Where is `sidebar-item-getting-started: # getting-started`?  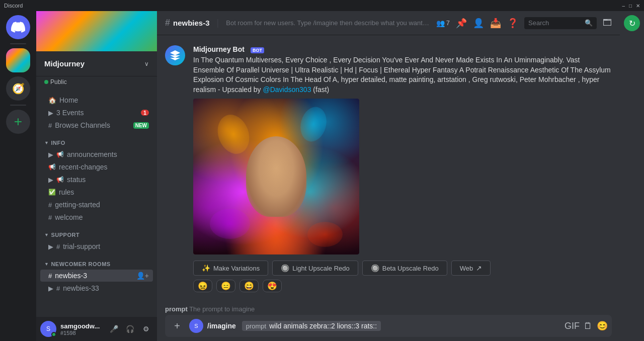 sidebar-item-getting-started: # getting-started is located at coordinates (97, 205).